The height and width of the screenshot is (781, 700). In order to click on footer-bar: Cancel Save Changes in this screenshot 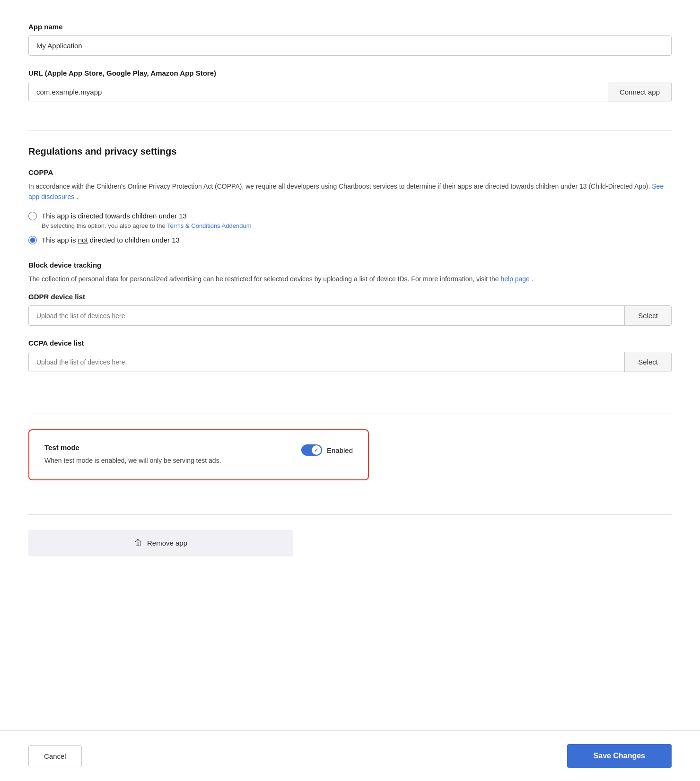, I will do `click(350, 755)`.